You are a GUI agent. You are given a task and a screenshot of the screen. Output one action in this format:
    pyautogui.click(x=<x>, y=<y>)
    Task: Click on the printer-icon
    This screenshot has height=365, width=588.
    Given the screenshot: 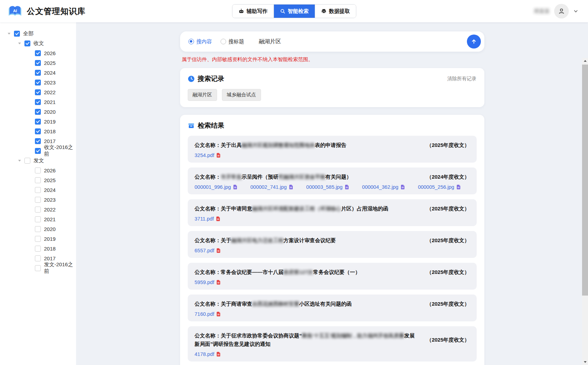 What is the action you would take?
    pyautogui.click(x=324, y=11)
    